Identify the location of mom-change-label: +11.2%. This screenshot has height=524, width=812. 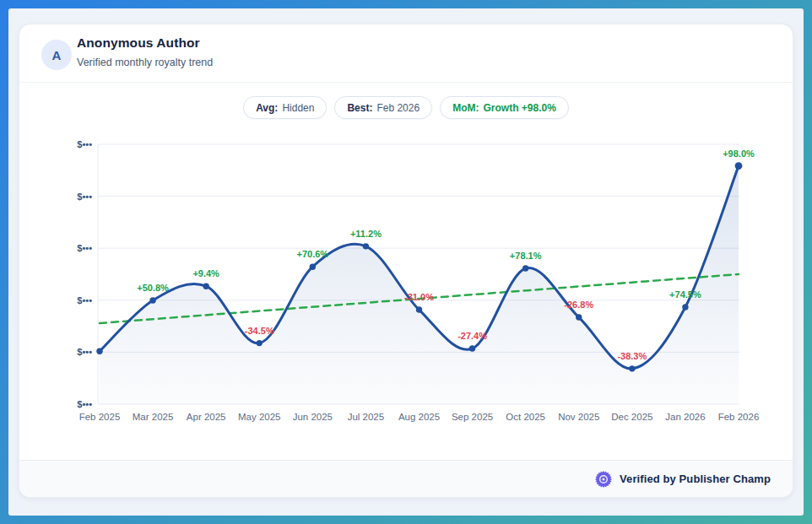
(366, 234).